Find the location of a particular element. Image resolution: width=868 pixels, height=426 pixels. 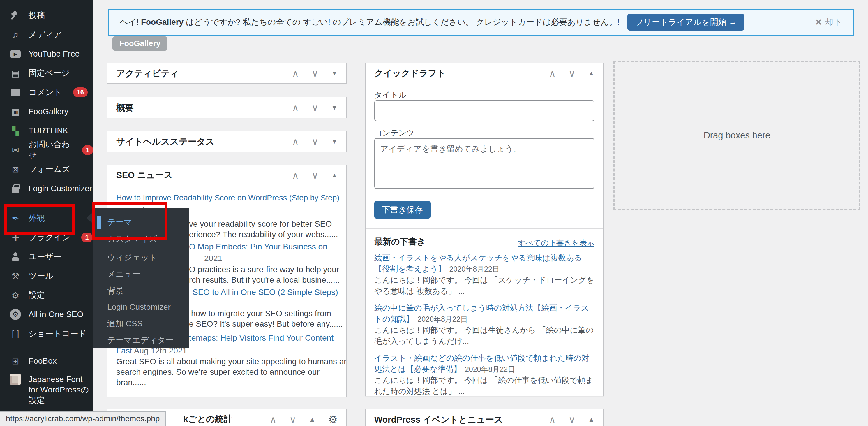

sidebar-item-foobox: ⊞ FooBox is located at coordinates (46, 361).